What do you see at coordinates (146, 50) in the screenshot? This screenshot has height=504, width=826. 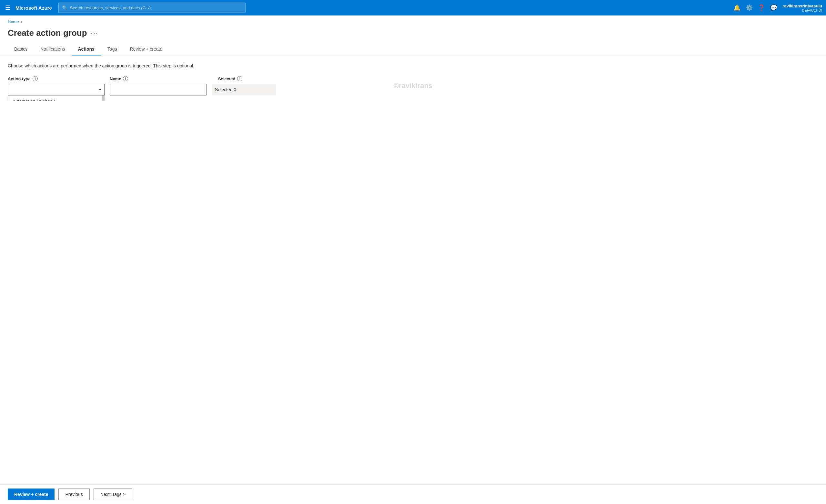 I see `tab-review-create: Review + create` at bounding box center [146, 50].